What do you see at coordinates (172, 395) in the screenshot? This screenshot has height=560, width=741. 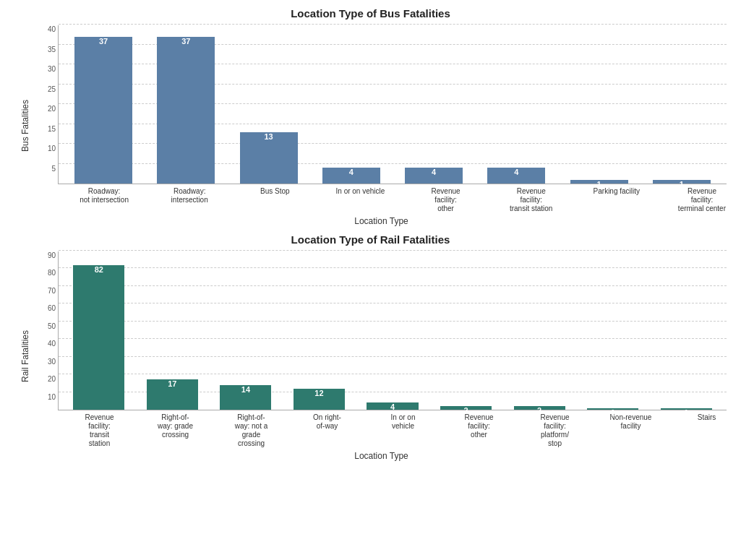 I see `bar: 17` at bounding box center [172, 395].